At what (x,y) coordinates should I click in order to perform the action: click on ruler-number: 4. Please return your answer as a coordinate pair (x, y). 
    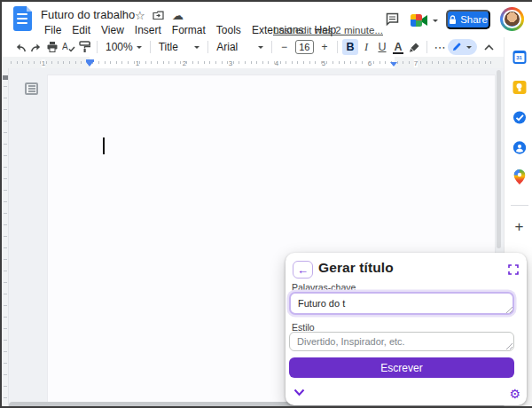
    Looking at the image, I should click on (277, 64).